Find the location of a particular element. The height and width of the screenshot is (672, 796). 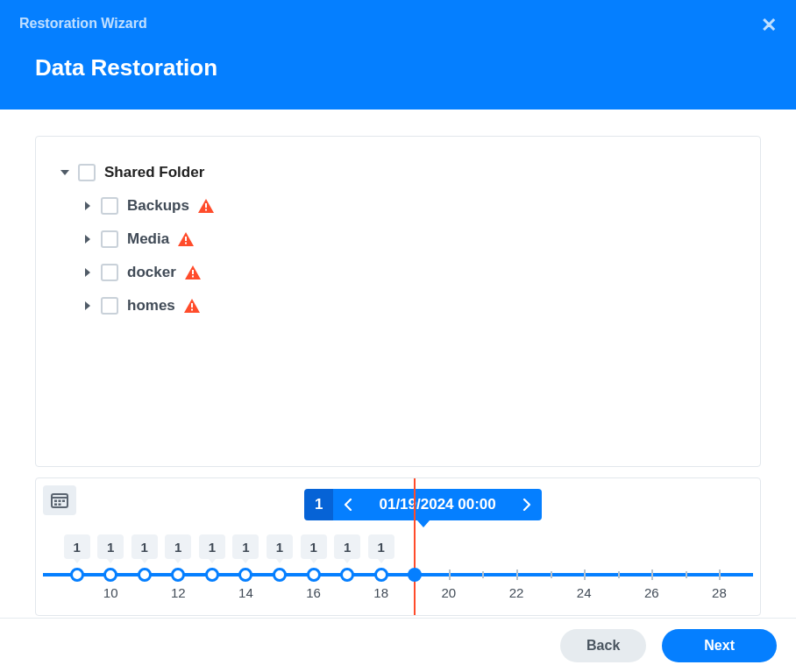

collapse-icon is located at coordinates (65, 173).